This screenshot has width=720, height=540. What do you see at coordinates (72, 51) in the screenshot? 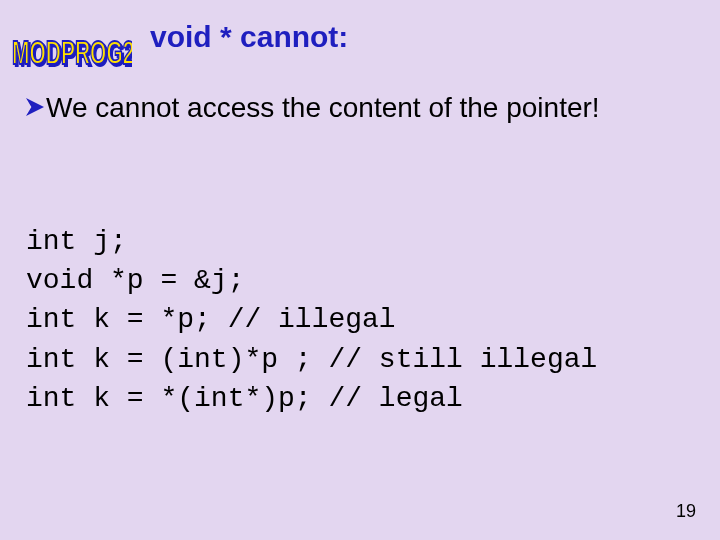
I see `svg-text: MODPROG2` at bounding box center [72, 51].